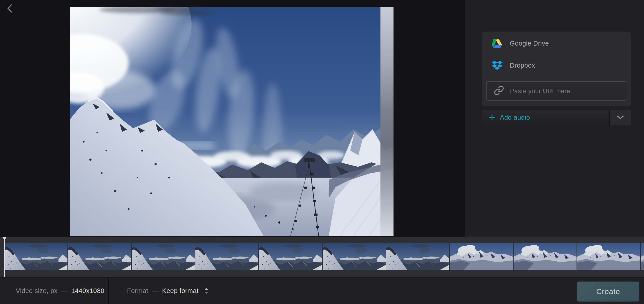 The width and height of the screenshot is (644, 304). I want to click on url-input, so click(566, 91).